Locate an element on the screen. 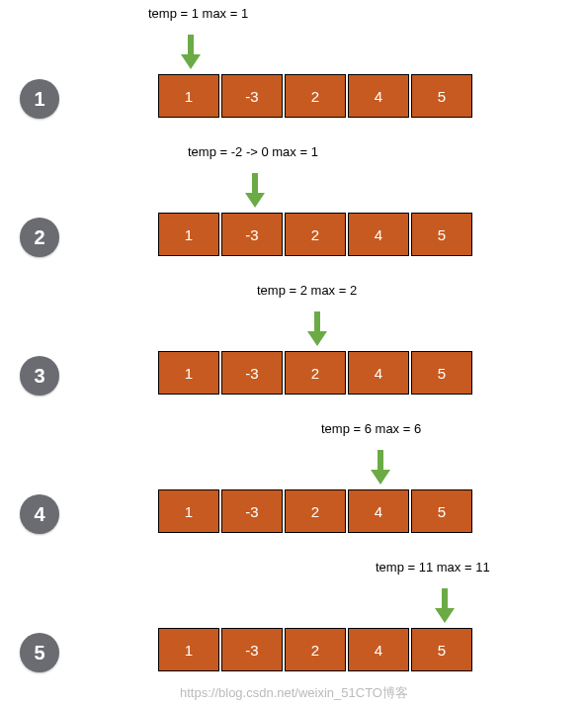 The height and width of the screenshot is (708, 588). step-number: 3 is located at coordinates (40, 376).